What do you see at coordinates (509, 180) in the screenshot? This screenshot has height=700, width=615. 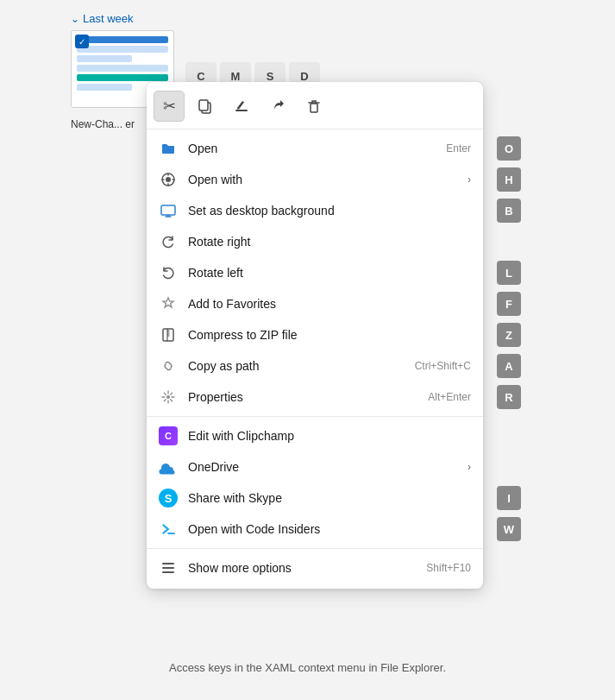 I see `open-with-badge: H` at bounding box center [509, 180].